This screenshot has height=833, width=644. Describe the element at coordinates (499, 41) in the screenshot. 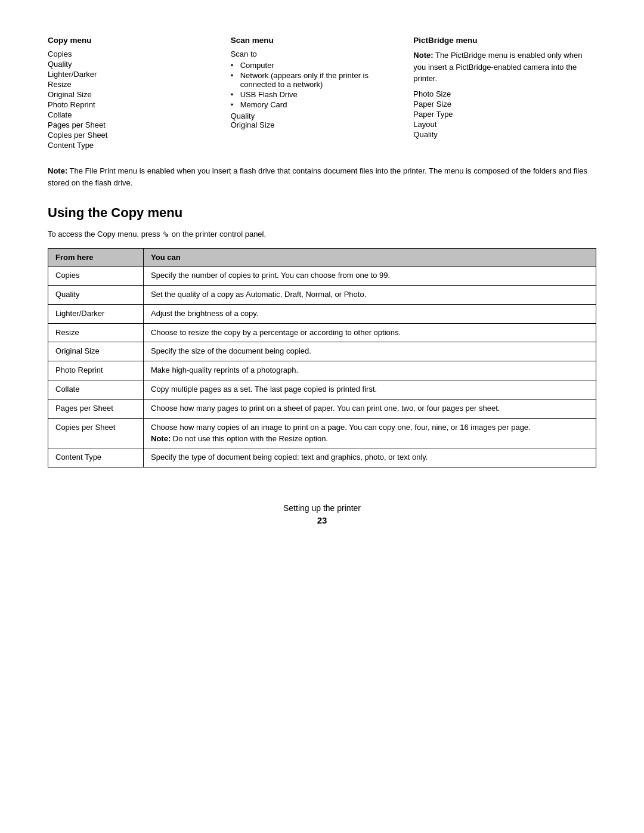

I see `pictbridge-menu-title: PictBridge menu` at that location.